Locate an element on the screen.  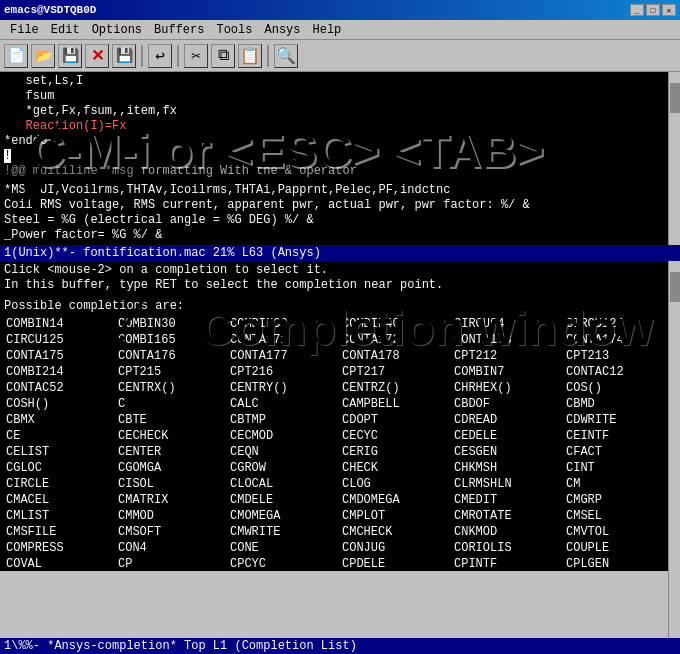
completion-item: CECHECK is located at coordinates (172, 436).